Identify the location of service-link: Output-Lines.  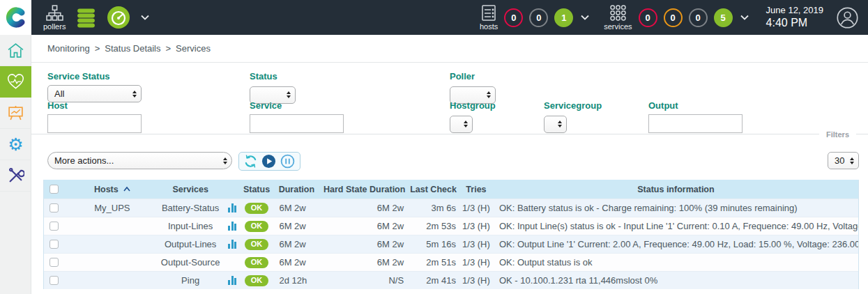
(190, 244).